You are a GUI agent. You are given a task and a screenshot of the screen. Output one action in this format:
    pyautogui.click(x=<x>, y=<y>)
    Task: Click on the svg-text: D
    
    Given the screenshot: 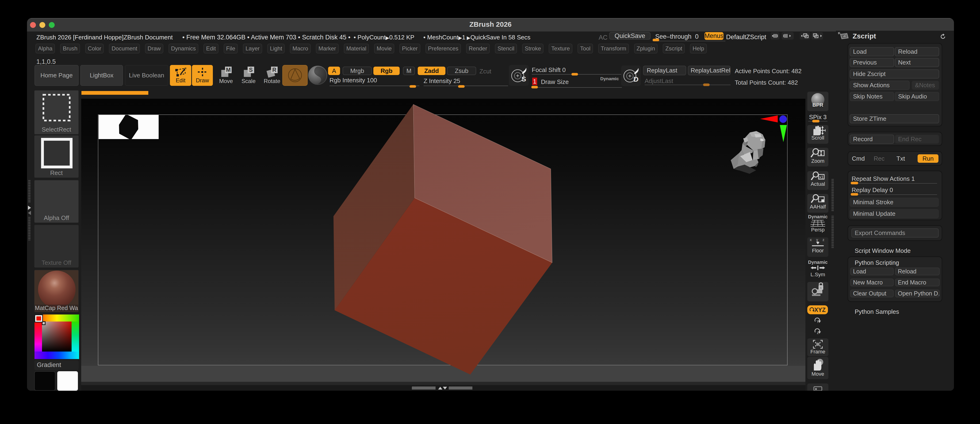 What is the action you would take?
    pyautogui.click(x=636, y=79)
    